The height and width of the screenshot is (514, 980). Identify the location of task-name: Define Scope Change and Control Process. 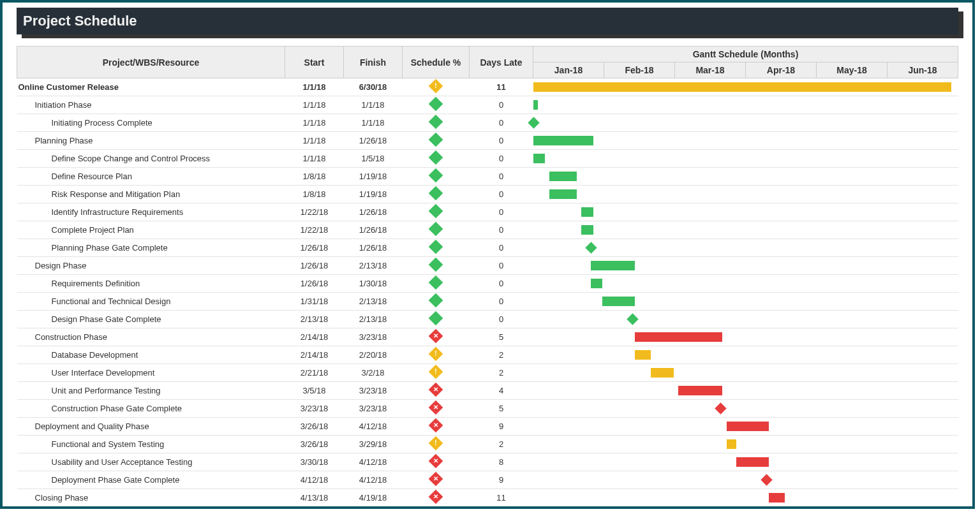
(151, 159).